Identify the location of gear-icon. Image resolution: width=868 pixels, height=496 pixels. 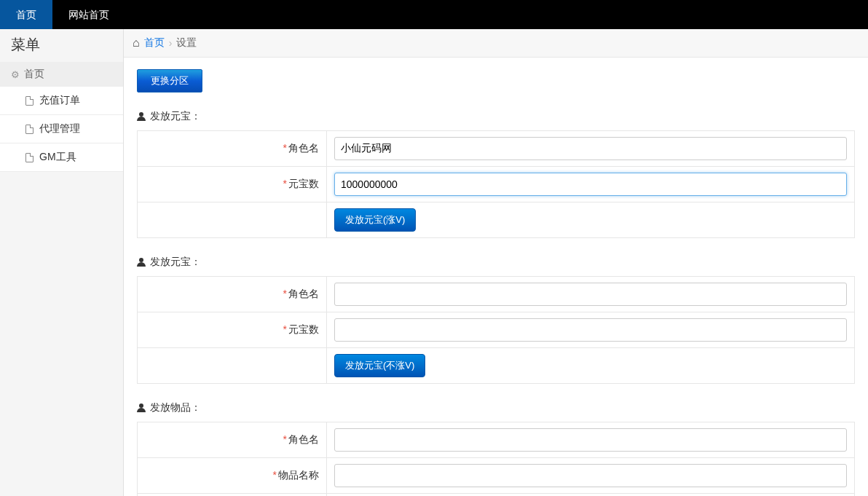
(15, 74).